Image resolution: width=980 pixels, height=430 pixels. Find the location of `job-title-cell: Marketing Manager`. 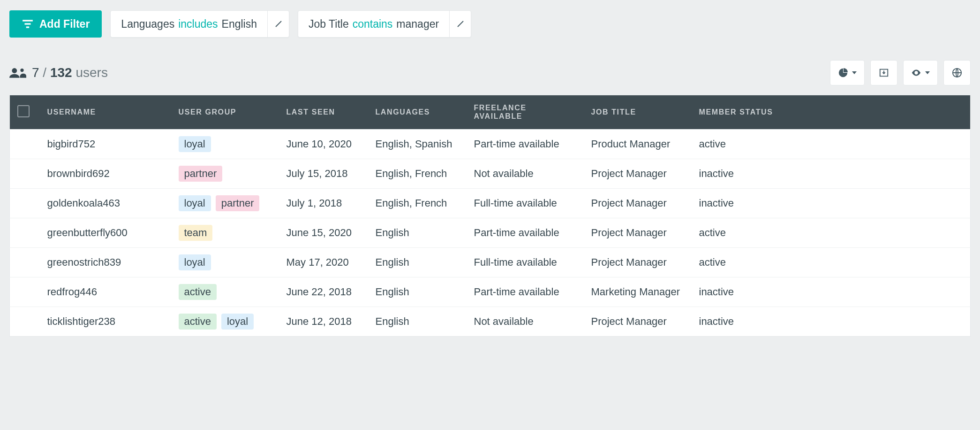

job-title-cell: Marketing Manager is located at coordinates (636, 292).